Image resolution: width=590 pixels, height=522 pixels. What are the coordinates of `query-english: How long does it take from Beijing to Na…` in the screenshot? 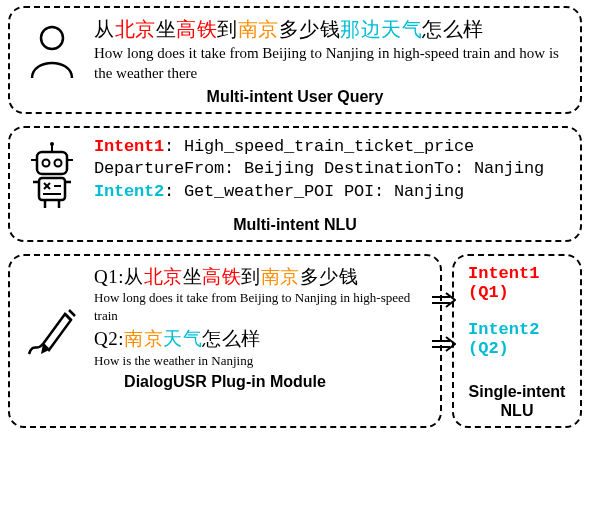 It's located at (330, 64).